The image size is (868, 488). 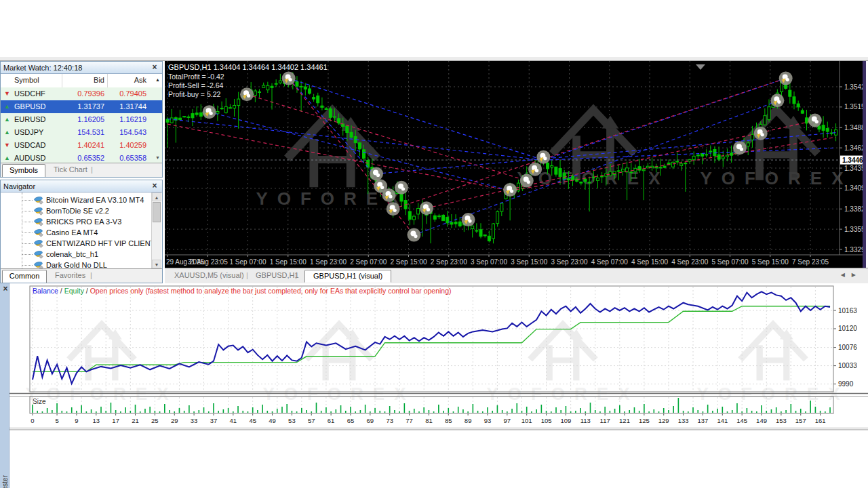 What do you see at coordinates (252, 420) in the screenshot?
I see `tester-x-label: 45` at bounding box center [252, 420].